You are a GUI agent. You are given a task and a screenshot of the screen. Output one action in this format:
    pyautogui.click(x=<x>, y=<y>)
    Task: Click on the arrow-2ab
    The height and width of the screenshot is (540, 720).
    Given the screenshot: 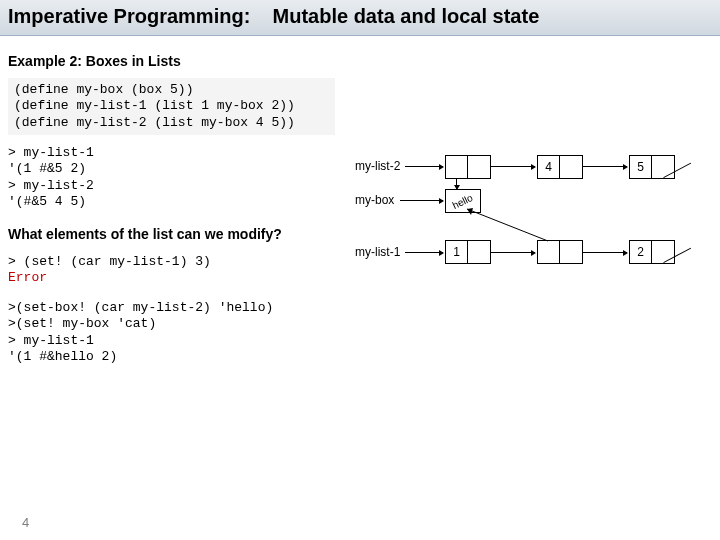 What is the action you would take?
    pyautogui.click(x=513, y=166)
    